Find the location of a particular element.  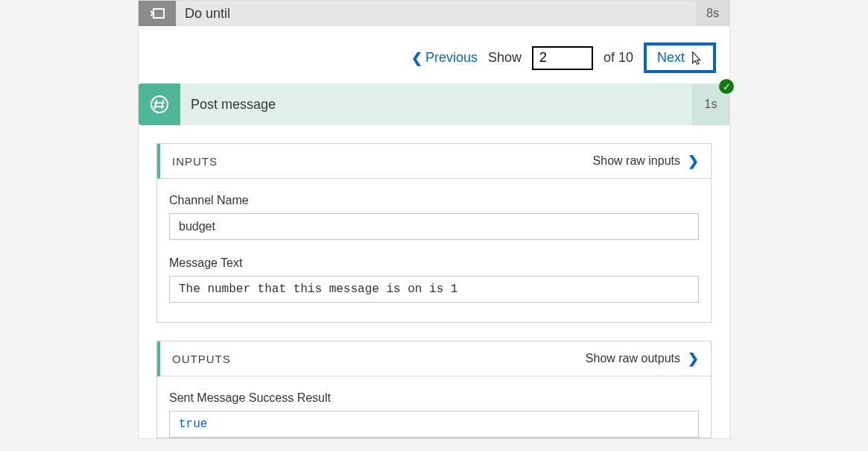

channel-name-label: Channel Name is located at coordinates (434, 201).